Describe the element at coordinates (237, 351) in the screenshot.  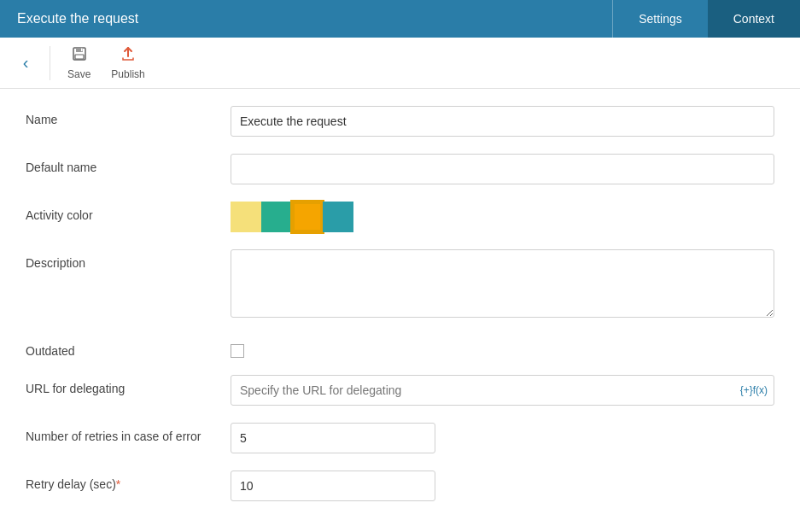
I see `outdated-checkbox` at that location.